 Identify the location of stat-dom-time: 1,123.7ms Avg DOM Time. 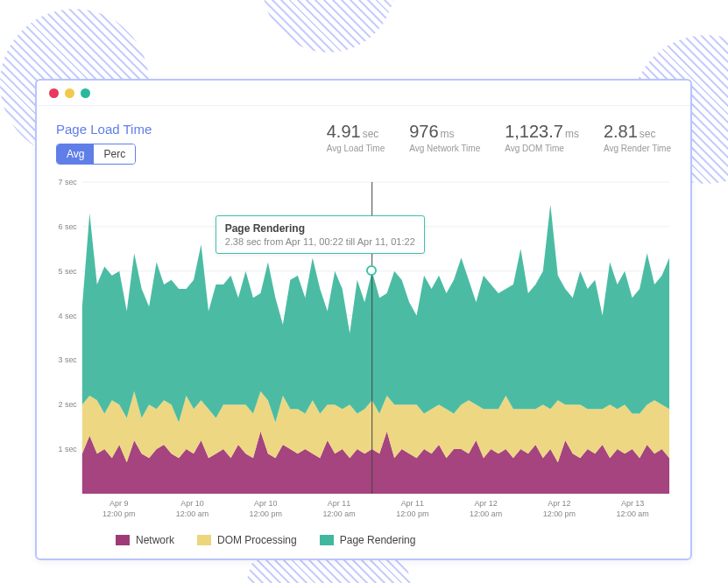
(541, 144).